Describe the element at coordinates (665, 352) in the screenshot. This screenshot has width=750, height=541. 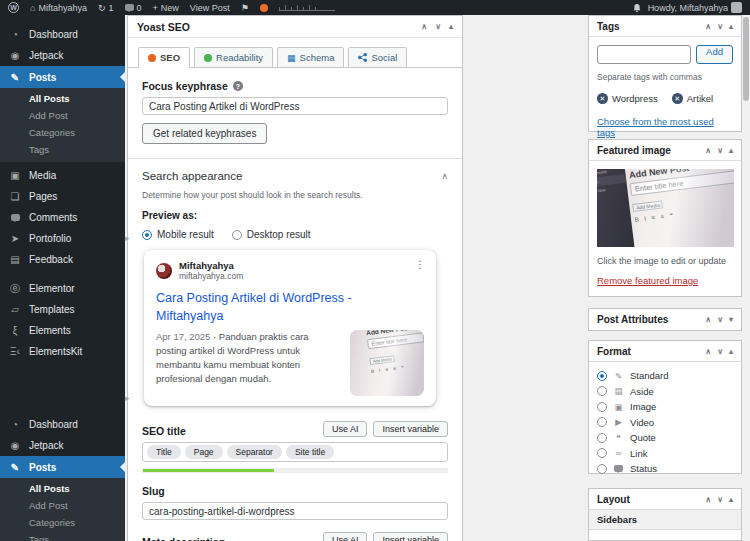
I see `format-panel-header: Format ∧ ∨ ▴` at that location.